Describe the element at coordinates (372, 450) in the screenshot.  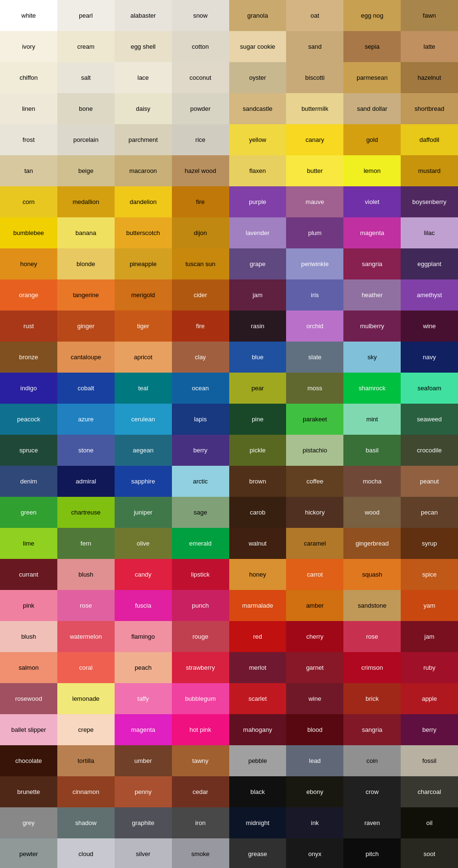
I see `color-cell: basil` at that location.